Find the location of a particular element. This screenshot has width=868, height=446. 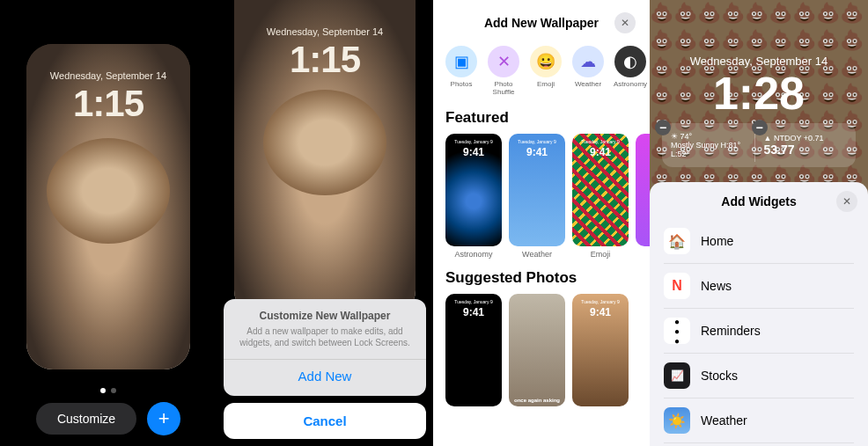

widget-app-reminders: ●●● Reminders is located at coordinates (759, 331).